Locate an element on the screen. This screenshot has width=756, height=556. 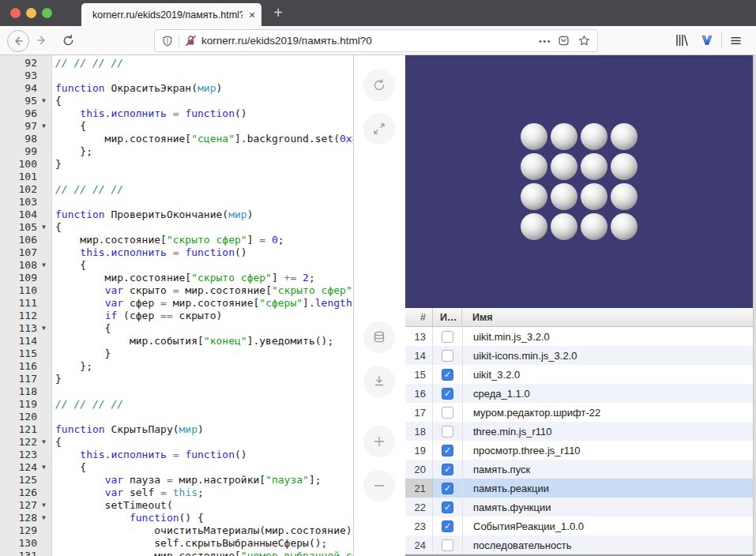
url-text: kornerr.ru/ekids2019/память.html?0 is located at coordinates (368, 41).